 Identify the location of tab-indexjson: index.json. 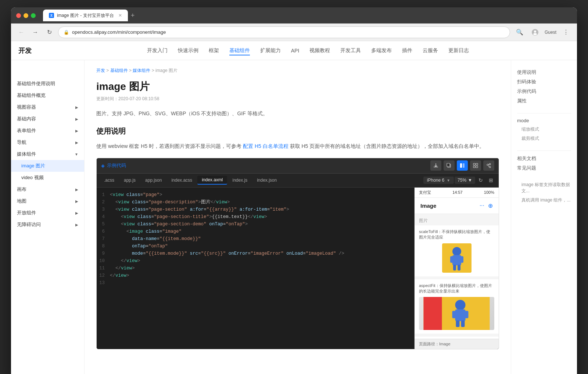
(267, 180).